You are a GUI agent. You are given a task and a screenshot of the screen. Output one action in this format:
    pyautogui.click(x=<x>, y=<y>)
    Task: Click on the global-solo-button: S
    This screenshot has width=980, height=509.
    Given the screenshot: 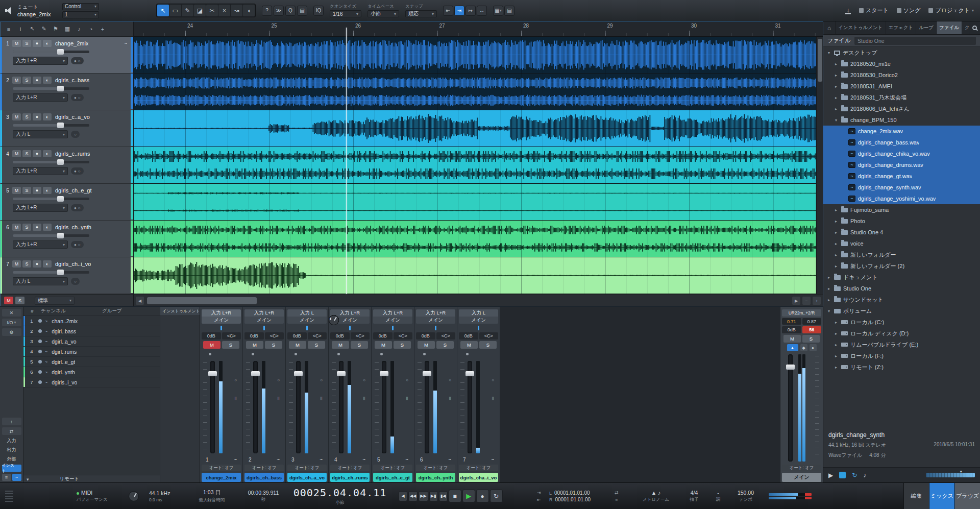 What is the action you would take?
    pyautogui.click(x=20, y=300)
    